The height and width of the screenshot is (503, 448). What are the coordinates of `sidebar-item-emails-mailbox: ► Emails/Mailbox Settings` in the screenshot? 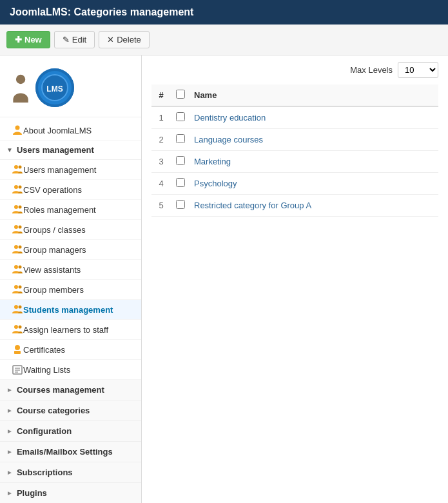 It's located at (71, 452).